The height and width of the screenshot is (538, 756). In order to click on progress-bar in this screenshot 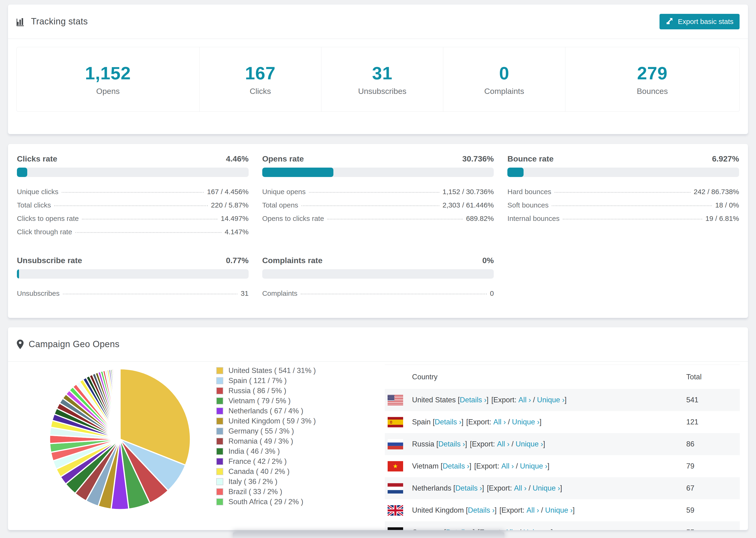, I will do `click(623, 172)`.